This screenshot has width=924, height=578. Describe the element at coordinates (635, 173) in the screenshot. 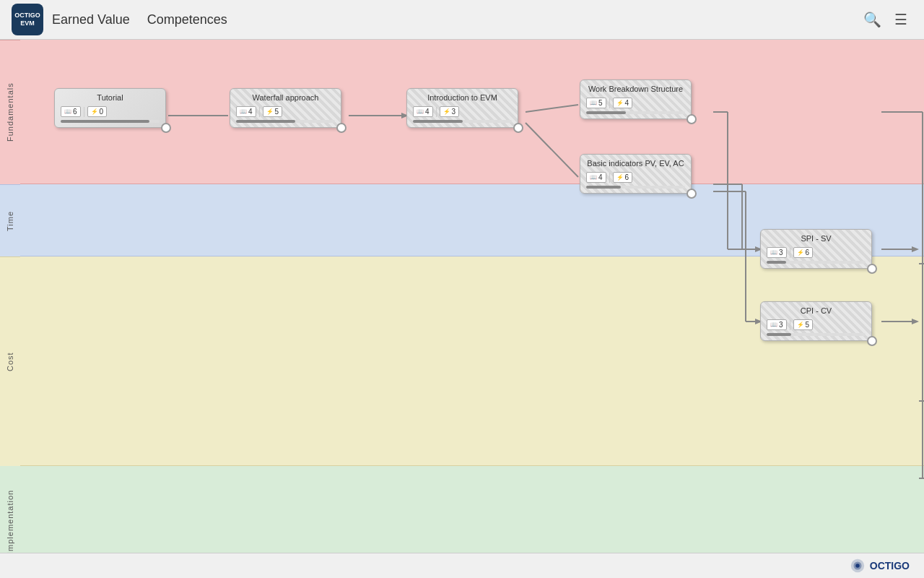

I see `node-basic-indicators: Basic indicators PV, EV, AC 📖 4 ⚡ 6` at that location.